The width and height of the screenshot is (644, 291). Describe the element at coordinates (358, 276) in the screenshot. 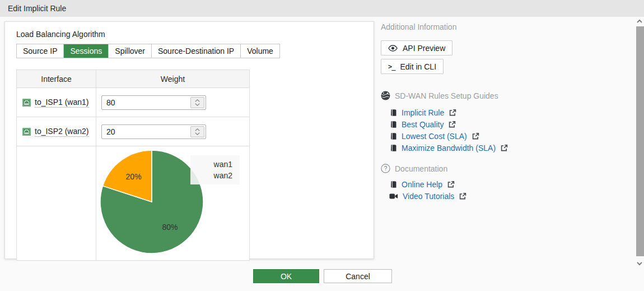

I see `cancel-button: Cancel` at that location.